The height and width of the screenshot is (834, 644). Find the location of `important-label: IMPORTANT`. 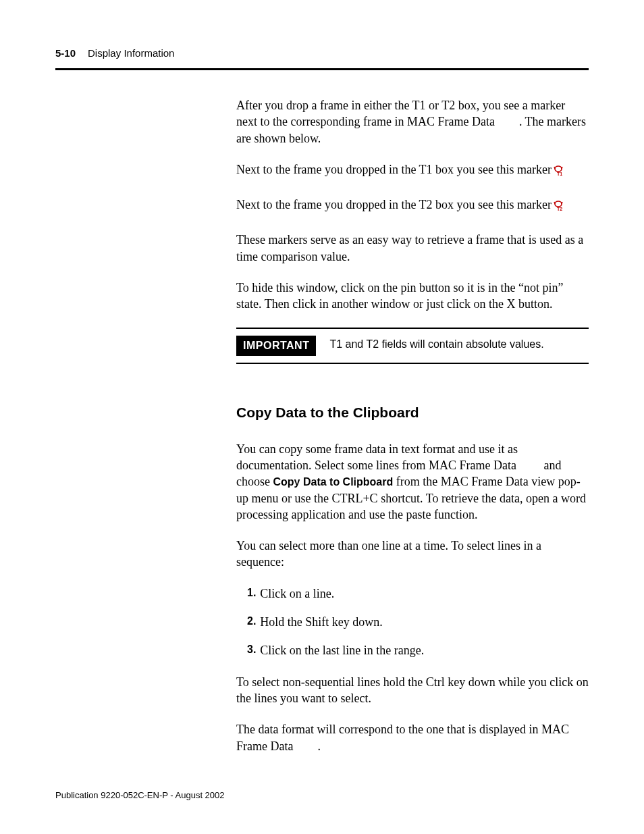

important-label: IMPORTANT is located at coordinates (276, 346).